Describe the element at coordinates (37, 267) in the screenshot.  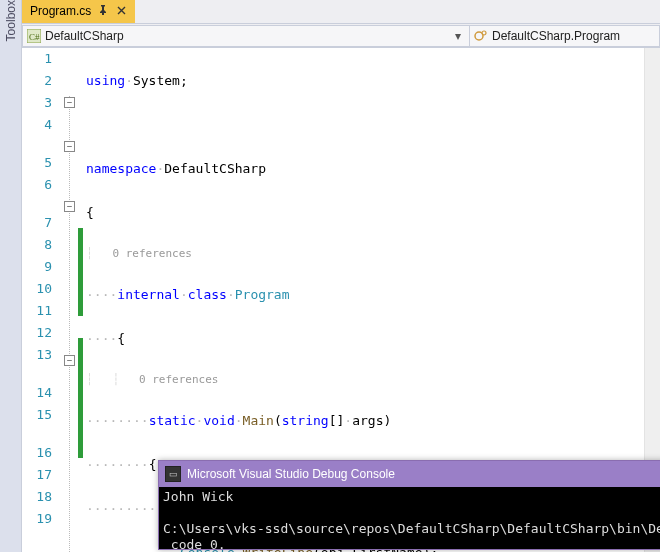
I see `line-number: 9` at that location.